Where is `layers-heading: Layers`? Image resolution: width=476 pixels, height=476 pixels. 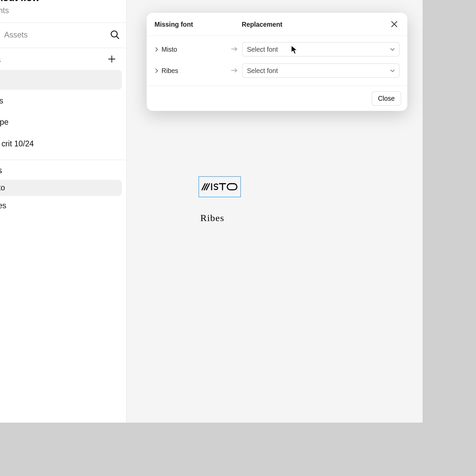 layers-heading: Layers is located at coordinates (1, 171).